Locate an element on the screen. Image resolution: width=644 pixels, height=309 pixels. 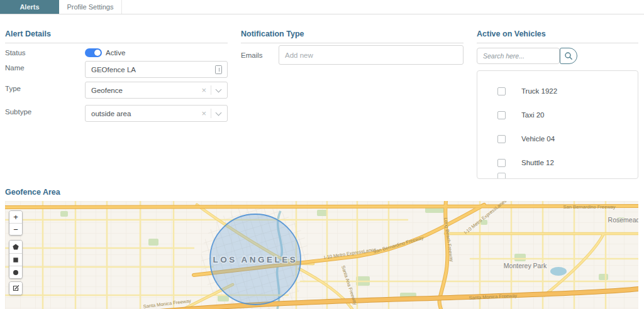
square-icon is located at coordinates (16, 260).